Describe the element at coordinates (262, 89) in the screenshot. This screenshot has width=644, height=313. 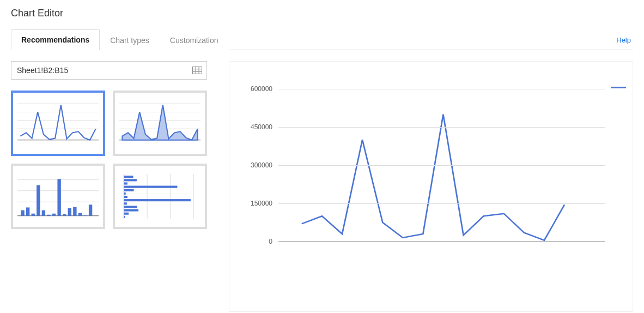
I see `y-tick-label: 600000` at that location.